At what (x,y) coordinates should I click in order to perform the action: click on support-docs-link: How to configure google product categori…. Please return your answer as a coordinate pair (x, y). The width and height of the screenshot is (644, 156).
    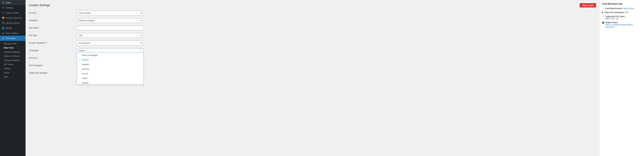
    Looking at the image, I should click on (619, 26).